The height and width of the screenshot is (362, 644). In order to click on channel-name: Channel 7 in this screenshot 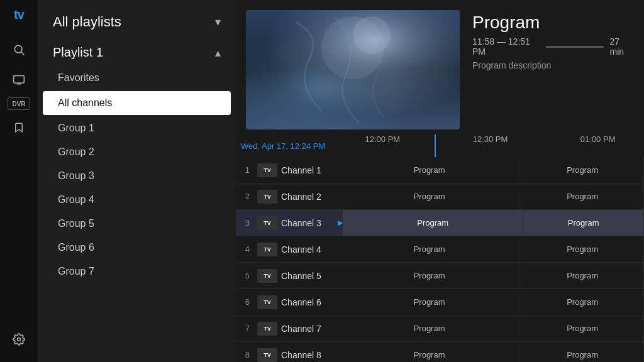, I will do `click(309, 329)`.